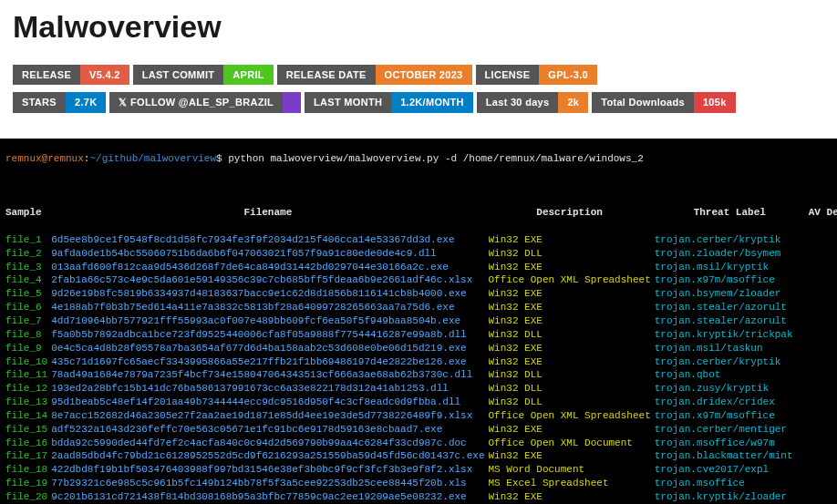 This screenshot has height=504, width=837. What do you see at coordinates (822, 321) in the screenshot?
I see `cell-av-detection: 60` at bounding box center [822, 321].